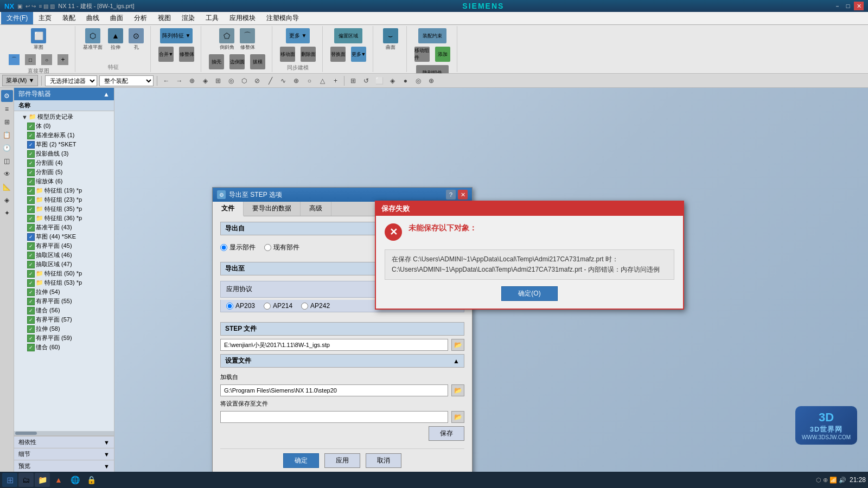  I want to click on radio-display-part: 显示部件, so click(238, 247).